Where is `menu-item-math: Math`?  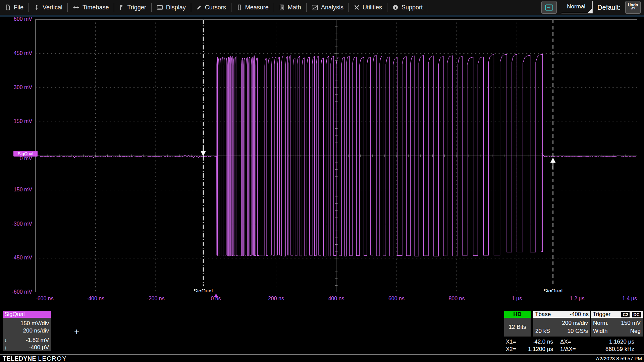 menu-item-math: Math is located at coordinates (290, 7).